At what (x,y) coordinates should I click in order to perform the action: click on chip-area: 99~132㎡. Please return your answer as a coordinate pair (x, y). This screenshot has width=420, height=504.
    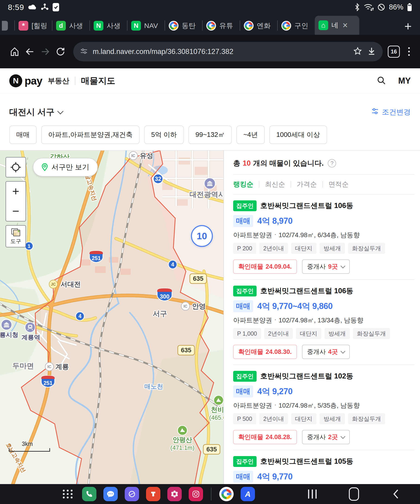
    Looking at the image, I should click on (210, 135).